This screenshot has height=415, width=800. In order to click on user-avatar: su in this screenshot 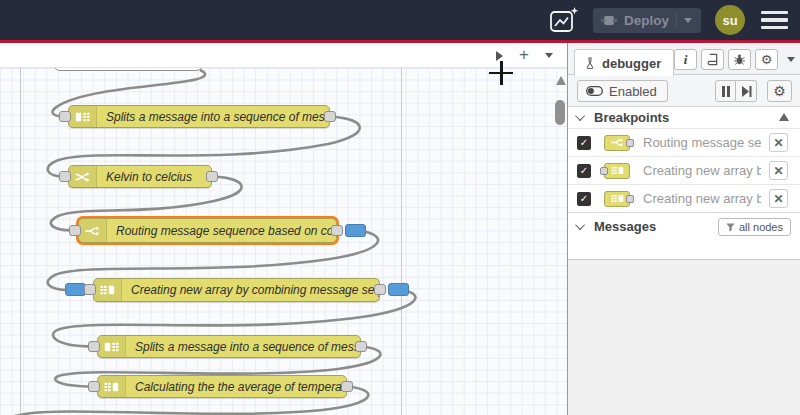, I will do `click(730, 20)`.